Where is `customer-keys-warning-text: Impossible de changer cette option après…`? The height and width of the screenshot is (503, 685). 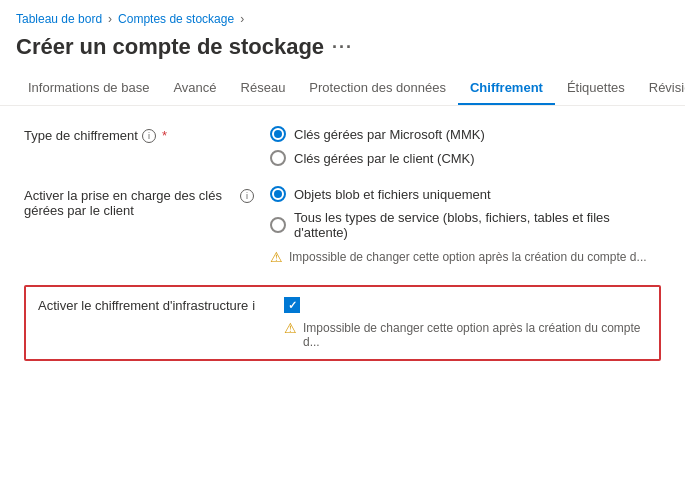 customer-keys-warning-text: Impossible de changer cette option après… is located at coordinates (468, 257).